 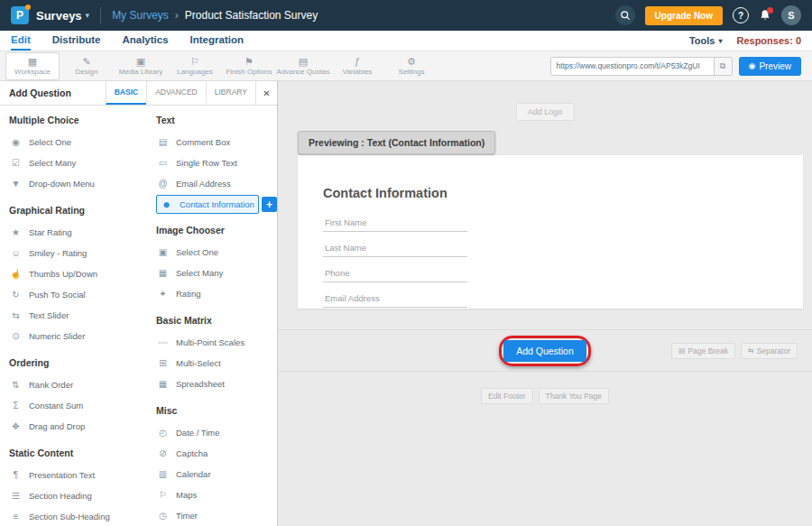 What do you see at coordinates (63, 274) in the screenshot?
I see `question-type-label: Thumbs Up/Down` at bounding box center [63, 274].